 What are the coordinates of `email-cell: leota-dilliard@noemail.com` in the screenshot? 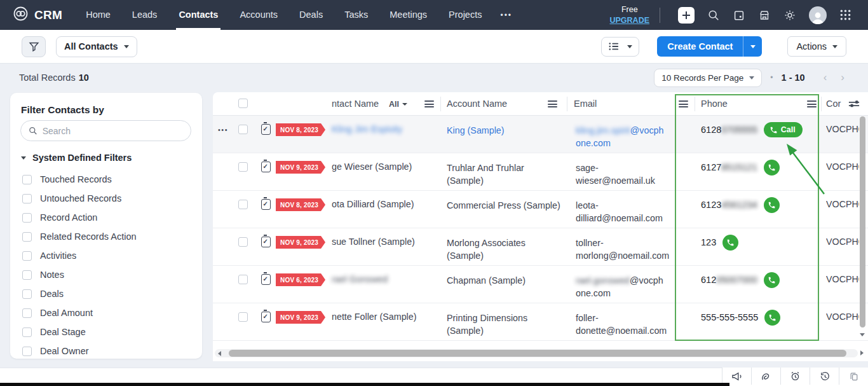 It's located at (627, 212).